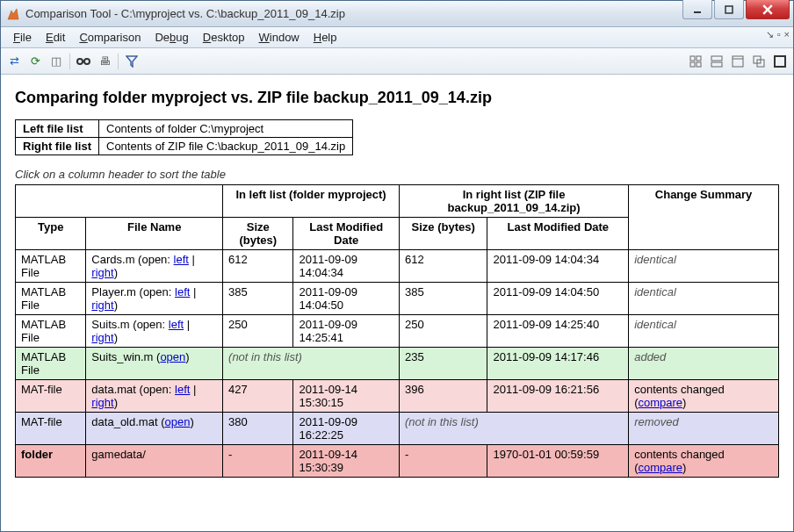 The image size is (794, 532). What do you see at coordinates (55, 37) in the screenshot?
I see `menu-edit: Edit` at bounding box center [55, 37].